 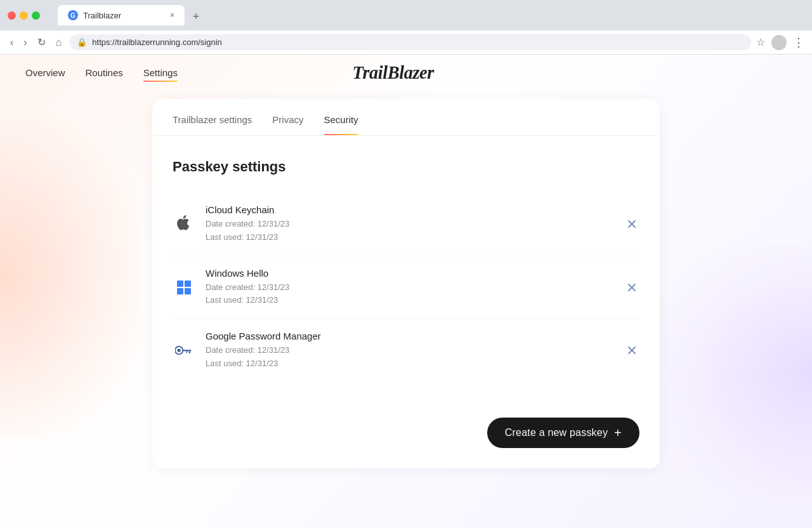 What do you see at coordinates (24, 15) in the screenshot?
I see `traffic-lights` at bounding box center [24, 15].